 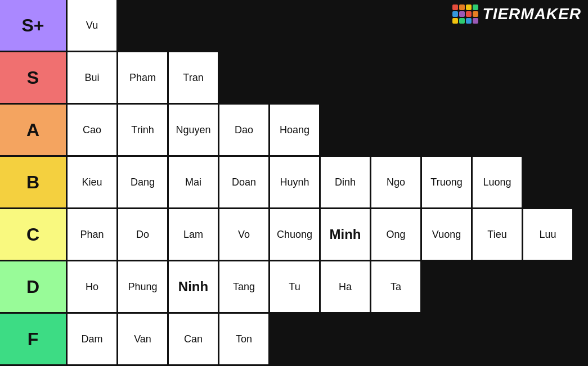 What do you see at coordinates (346, 182) in the screenshot?
I see `tier-cell-dinh: Dinh` at bounding box center [346, 182].